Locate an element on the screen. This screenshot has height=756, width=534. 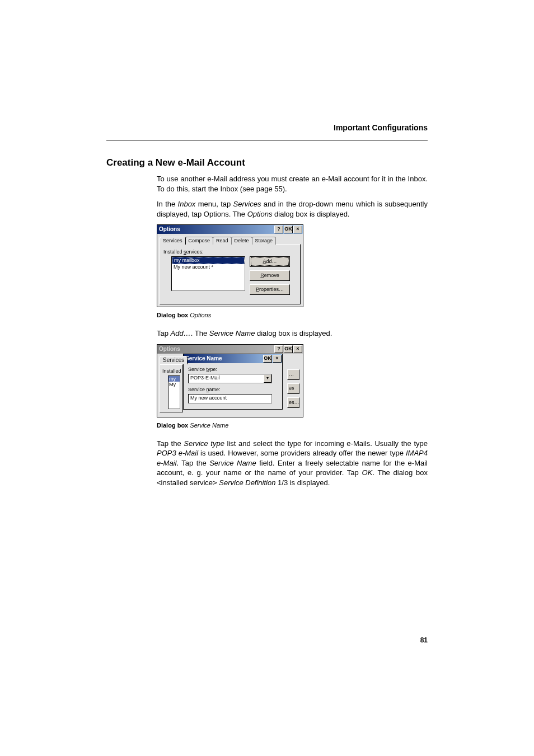
service-name-dialog: Service Name OK × Service type: POP3-E-M… is located at coordinates (235, 382).